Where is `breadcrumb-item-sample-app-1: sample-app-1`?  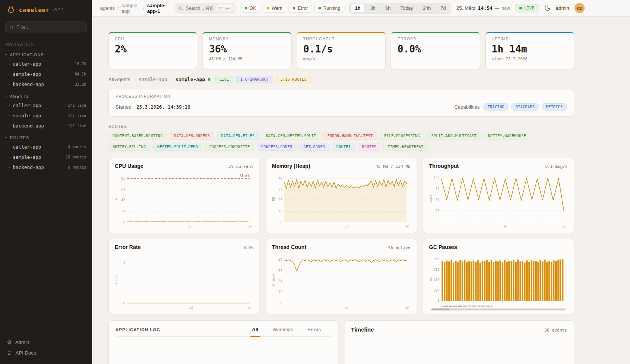
breadcrumb-item-sample-app-1: sample-app-1 is located at coordinates (159, 8).